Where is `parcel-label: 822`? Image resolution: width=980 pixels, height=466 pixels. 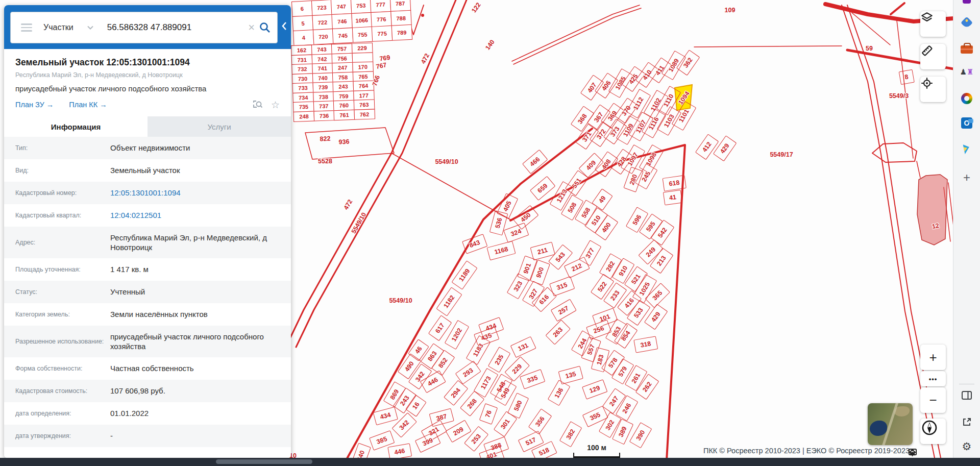
parcel-label: 822 is located at coordinates (325, 139).